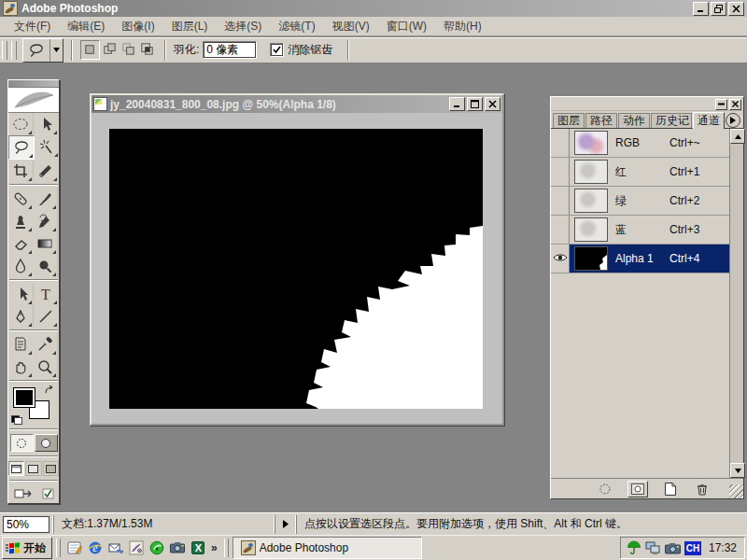 Image resolution: width=747 pixels, height=560 pixels. Describe the element at coordinates (25, 493) in the screenshot. I see `jump-to-imageready-button` at that location.